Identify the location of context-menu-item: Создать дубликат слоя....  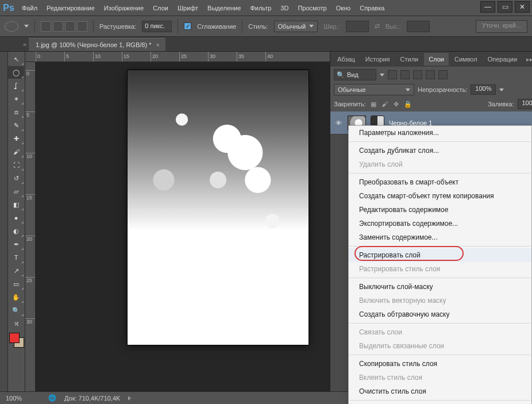
(440, 151).